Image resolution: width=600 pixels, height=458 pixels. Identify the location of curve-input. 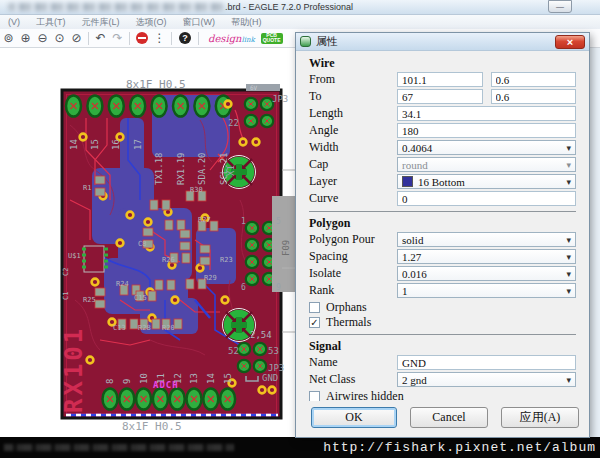
(486, 198).